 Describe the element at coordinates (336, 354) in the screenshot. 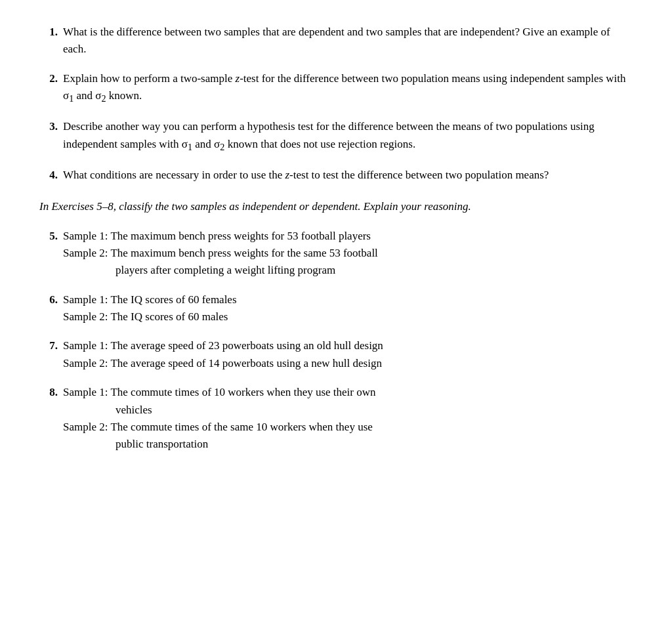

I see `exercise-7: 7. Sample 1: The average speed of 23 pow…` at that location.